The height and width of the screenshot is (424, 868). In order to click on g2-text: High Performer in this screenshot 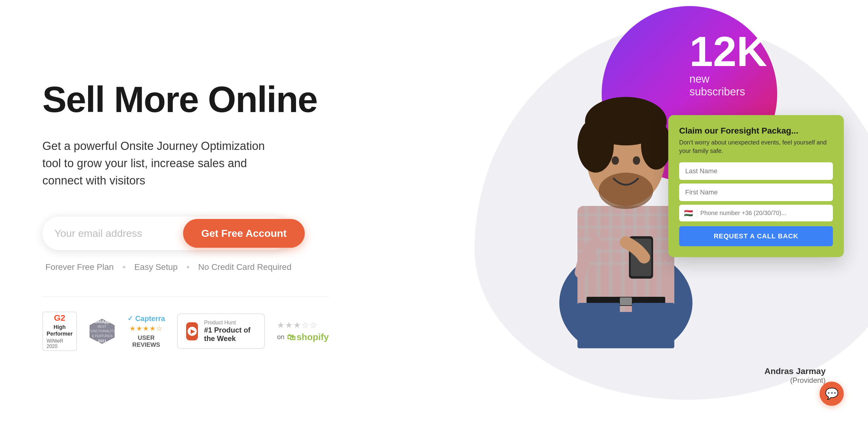, I will do `click(60, 331)`.